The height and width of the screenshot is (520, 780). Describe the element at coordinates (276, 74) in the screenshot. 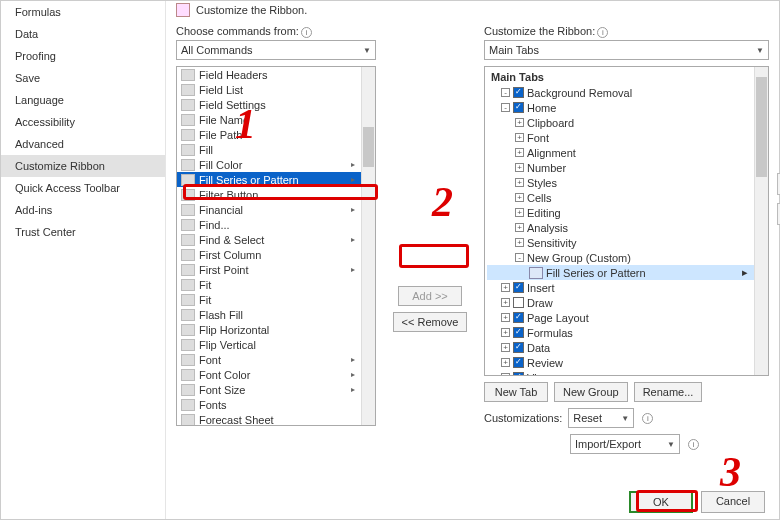

I see `command-item: Field Headers` at that location.